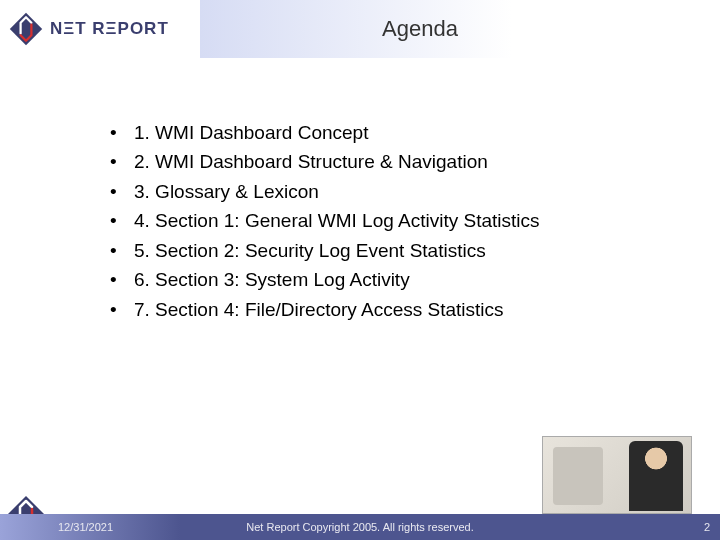 The width and height of the screenshot is (720, 540). I want to click on list-item: 4. Section 1: General WMI Log Activity S…, so click(400, 220).